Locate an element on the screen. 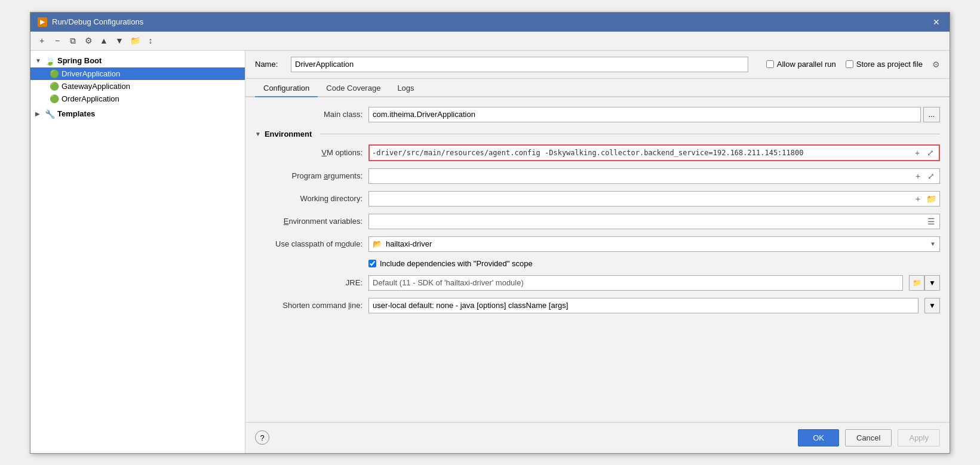 The height and width of the screenshot is (465, 980). jre-browse-button: 📁 is located at coordinates (917, 283).